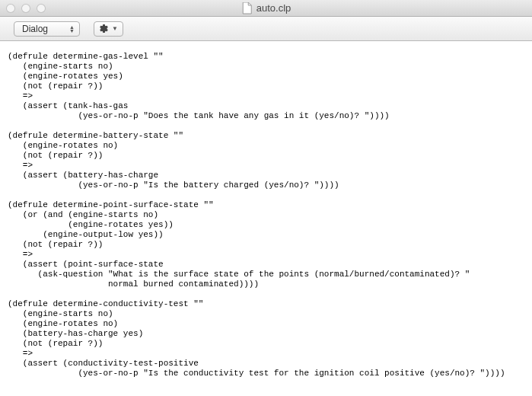 Image resolution: width=532 pixels, height=396 pixels. Describe the element at coordinates (274, 8) in the screenshot. I see `window-title: auto.clp` at that location.